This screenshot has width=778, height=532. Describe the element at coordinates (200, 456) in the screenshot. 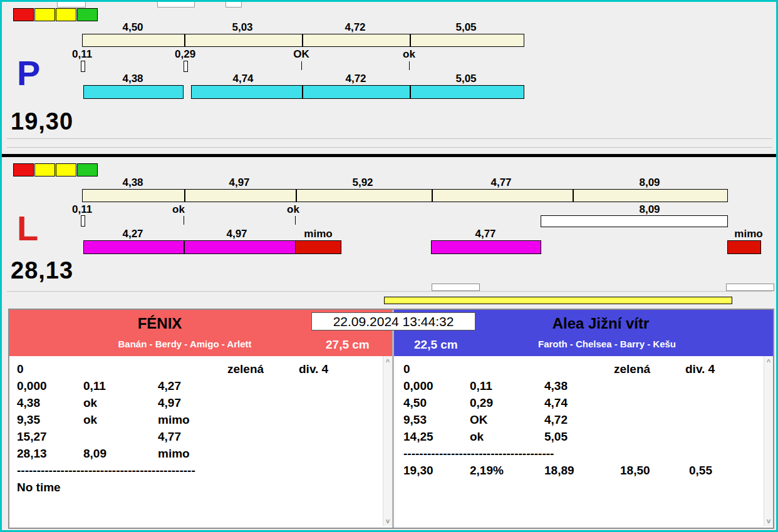

I see `table-row: 28,13 8,09 mimo` at that location.